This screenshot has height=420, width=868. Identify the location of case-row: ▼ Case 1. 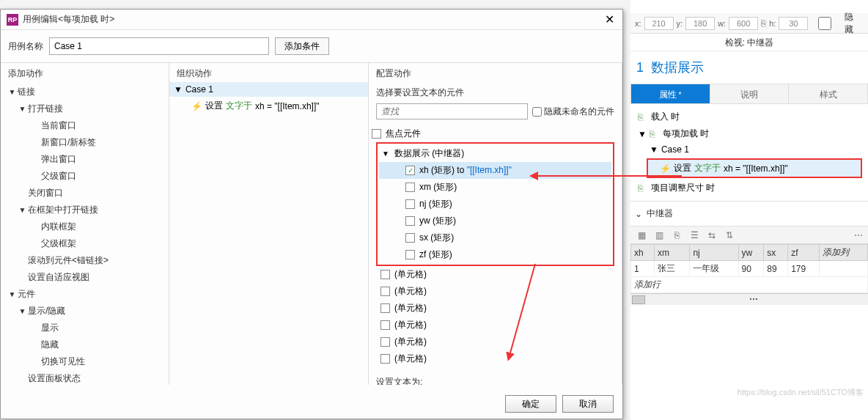
(268, 89).